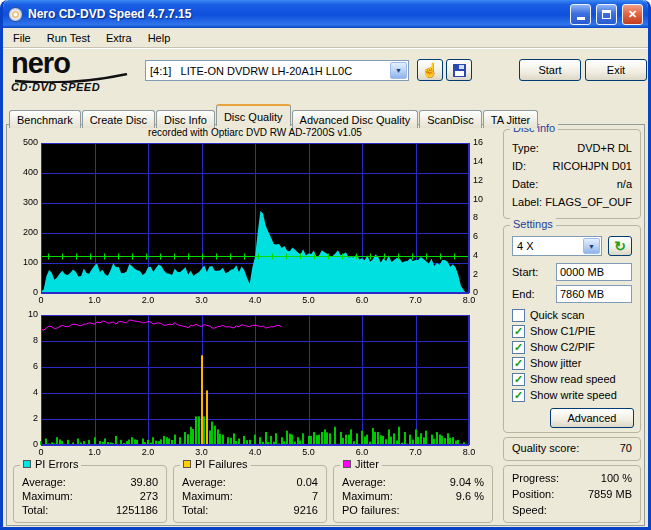  What do you see at coordinates (511, 119) in the screenshot?
I see `tab-ta-jitter: TA Jitter` at bounding box center [511, 119].